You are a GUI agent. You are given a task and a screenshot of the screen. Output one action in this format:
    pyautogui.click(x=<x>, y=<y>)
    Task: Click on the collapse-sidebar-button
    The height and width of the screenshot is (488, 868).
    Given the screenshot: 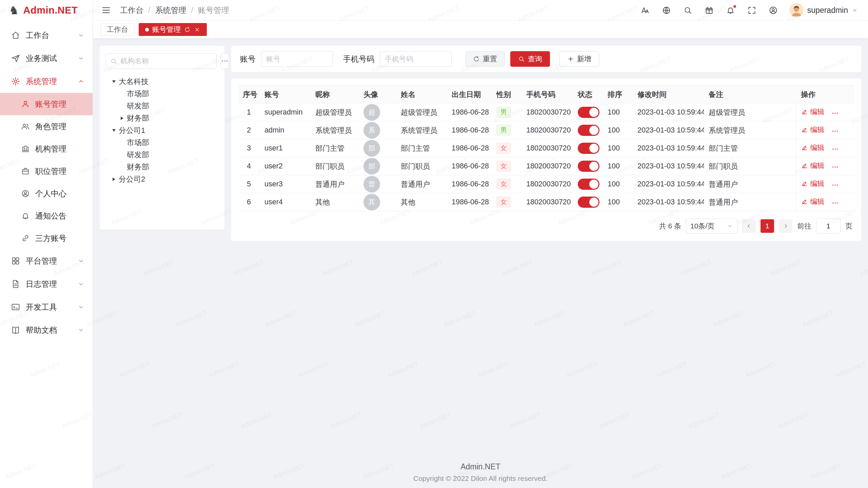 What is the action you would take?
    pyautogui.click(x=106, y=10)
    